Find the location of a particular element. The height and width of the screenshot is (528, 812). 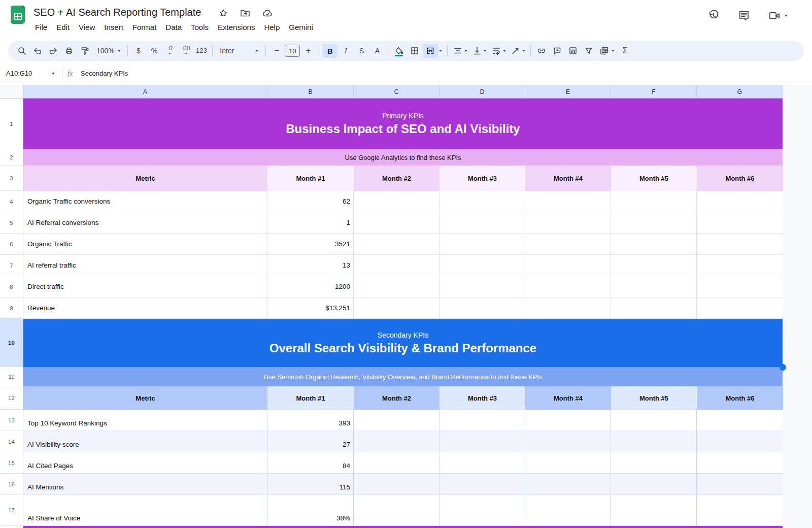

metric-cell: AI Mentions is located at coordinates (145, 484).